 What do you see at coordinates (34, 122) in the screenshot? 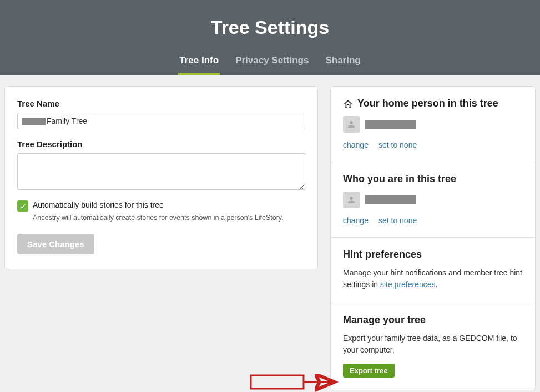
I see `redacted-name-prefix` at bounding box center [34, 122].